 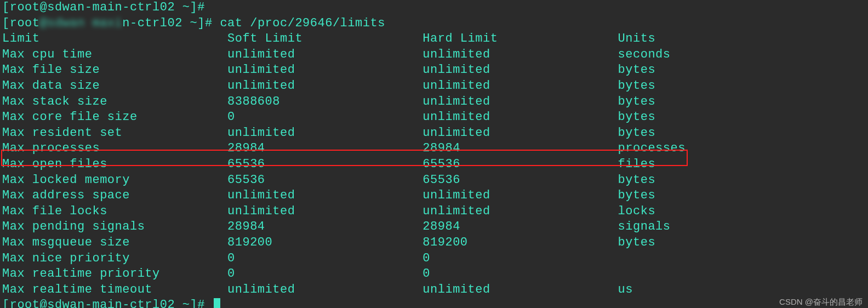 I want to click on output-row: Max file locks unlimited unlimited locks, so click(x=434, y=212).